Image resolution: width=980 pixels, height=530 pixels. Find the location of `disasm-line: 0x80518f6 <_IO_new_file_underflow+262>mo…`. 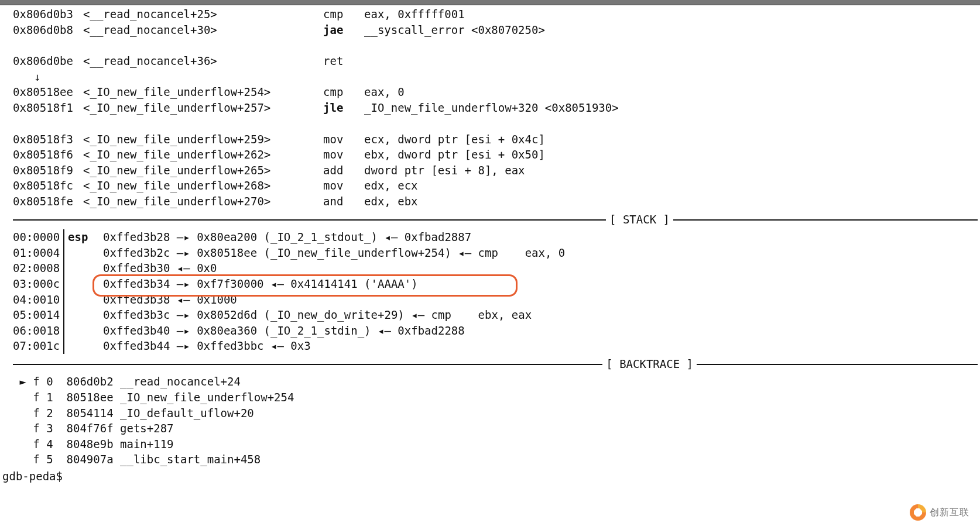

disasm-line: 0x80518f6 <_IO_new_file_underflow+262>mo… is located at coordinates (495, 154).